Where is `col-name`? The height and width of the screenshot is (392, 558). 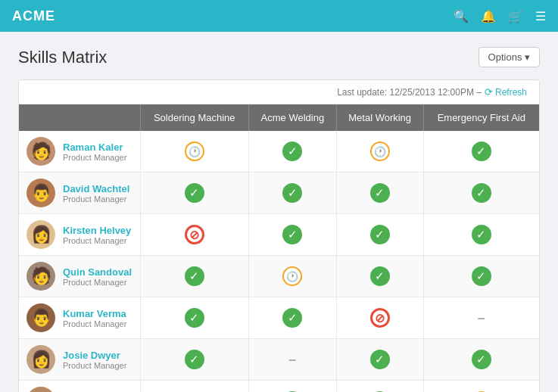 col-name is located at coordinates (79, 118).